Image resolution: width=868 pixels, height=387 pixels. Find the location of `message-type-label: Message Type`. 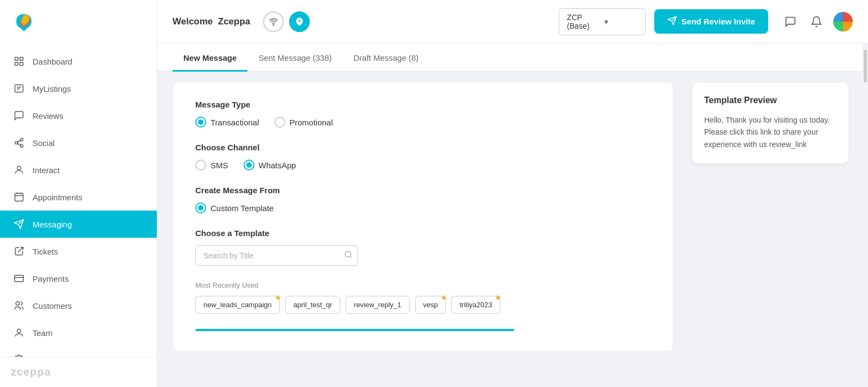

message-type-label: Message Type is located at coordinates (423, 104).